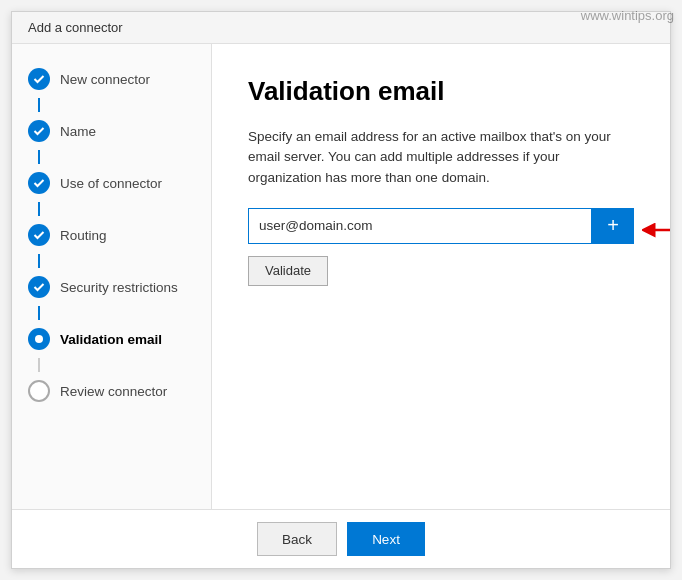 This screenshot has height=580, width=682. Describe the element at coordinates (112, 131) in the screenshot. I see `sidebar-item-name: Name` at that location.